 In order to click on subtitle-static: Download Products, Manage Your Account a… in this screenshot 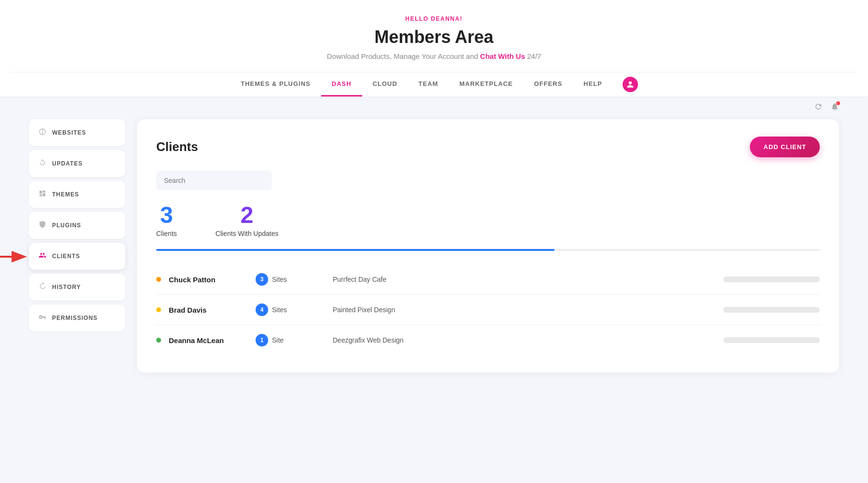, I will do `click(403, 56)`.